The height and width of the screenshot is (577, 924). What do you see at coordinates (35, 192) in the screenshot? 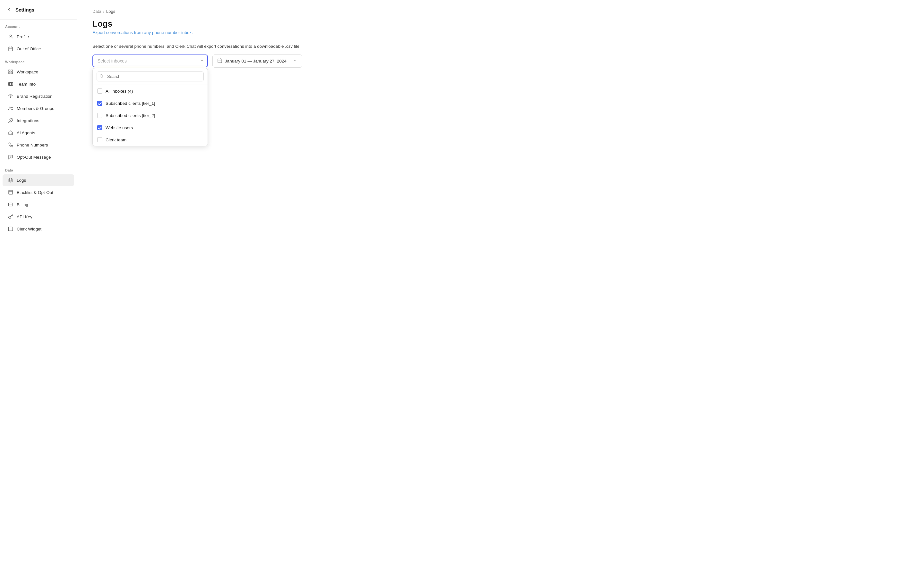
I see `blacklist-label: Blacklist & Opt-Out` at bounding box center [35, 192].